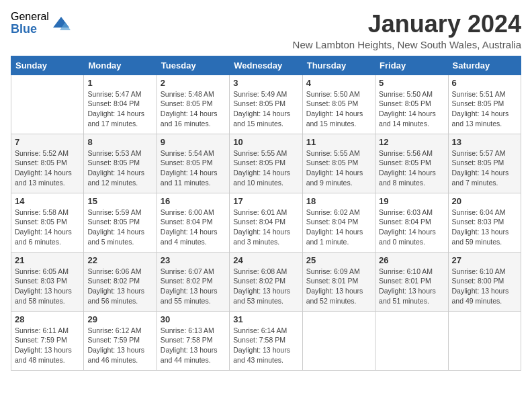  Describe the element at coordinates (193, 281) in the screenshot. I see `calendar-cell: 23Sunrise: 6:07 AMSunset: 8:02 PMDayligh…` at that location.